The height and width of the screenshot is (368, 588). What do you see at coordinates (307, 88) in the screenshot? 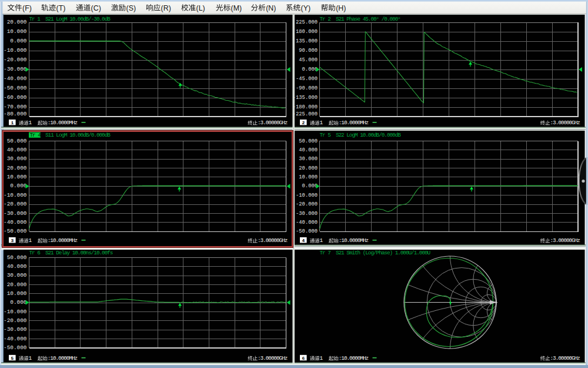
I see `svg-text: -90.000` at bounding box center [307, 88].